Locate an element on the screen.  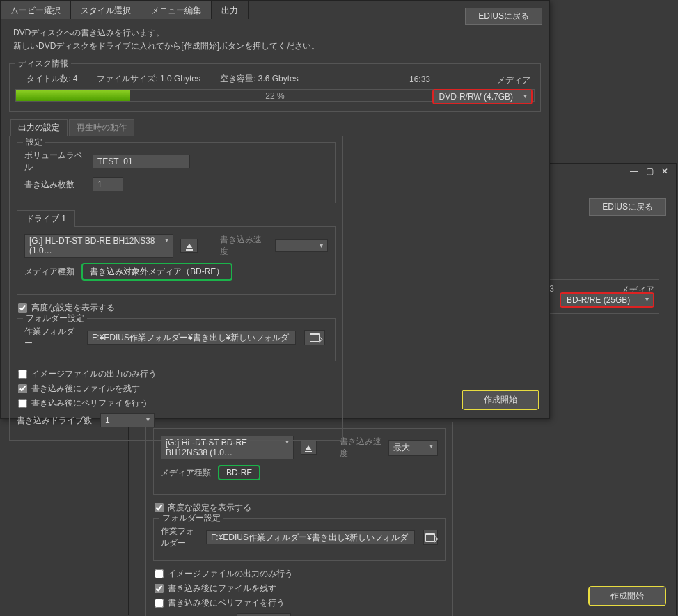
progress-bar-fill is located at coordinates (73, 95).